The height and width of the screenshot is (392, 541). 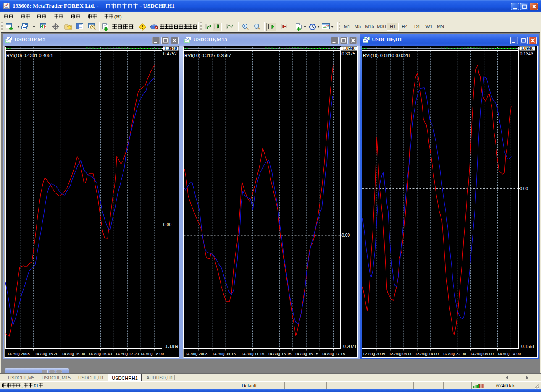 What do you see at coordinates (118, 17) in the screenshot?
I see `svg-text: (H)` at bounding box center [118, 17].